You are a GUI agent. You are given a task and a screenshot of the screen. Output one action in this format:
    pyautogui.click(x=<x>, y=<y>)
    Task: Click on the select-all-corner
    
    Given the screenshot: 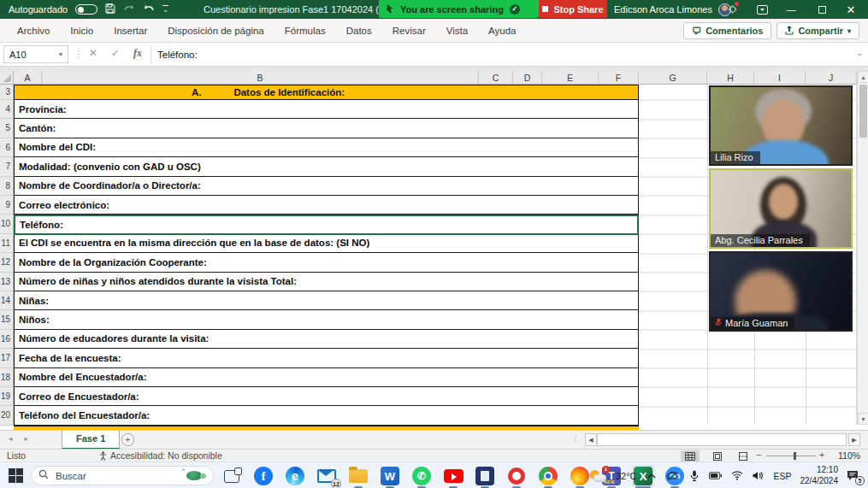 What is the action you would take?
    pyautogui.click(x=7, y=78)
    